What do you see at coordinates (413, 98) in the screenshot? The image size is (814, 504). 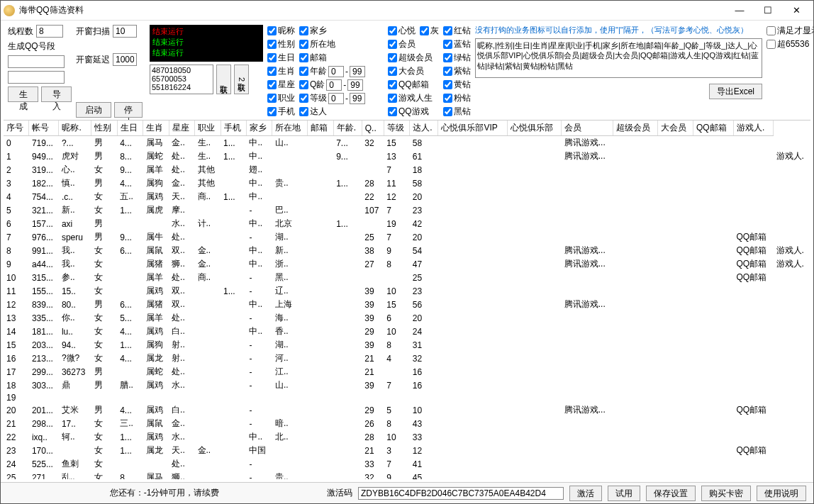 I see `check-游戏人生: 游戏人生` at bounding box center [413, 98].